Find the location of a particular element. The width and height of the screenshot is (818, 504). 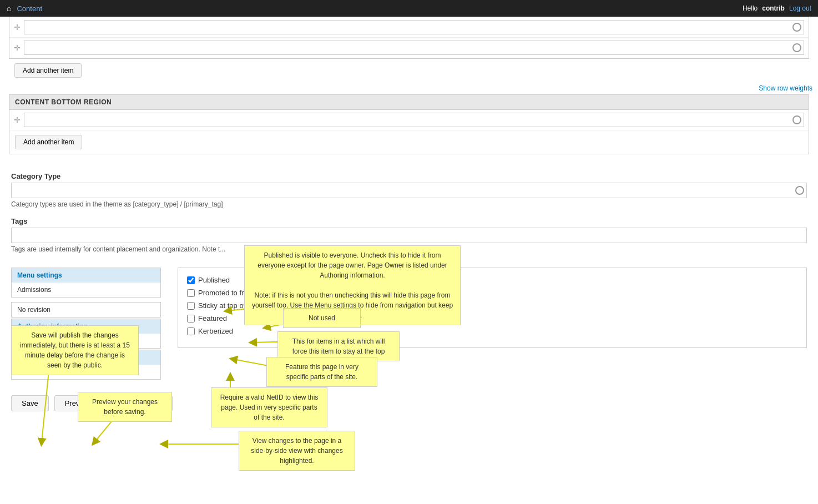

tooltip-save: Save will publish the changes immediatel… is located at coordinates (75, 350).